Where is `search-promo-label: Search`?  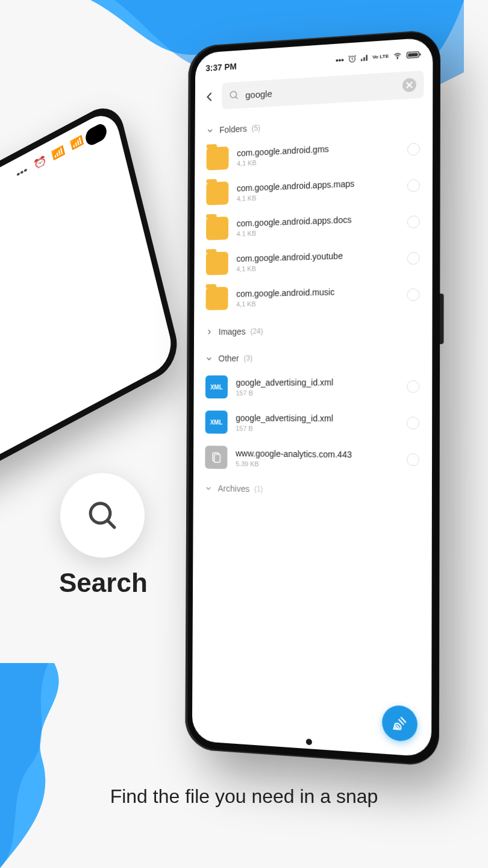 search-promo-label: Search is located at coordinates (104, 583).